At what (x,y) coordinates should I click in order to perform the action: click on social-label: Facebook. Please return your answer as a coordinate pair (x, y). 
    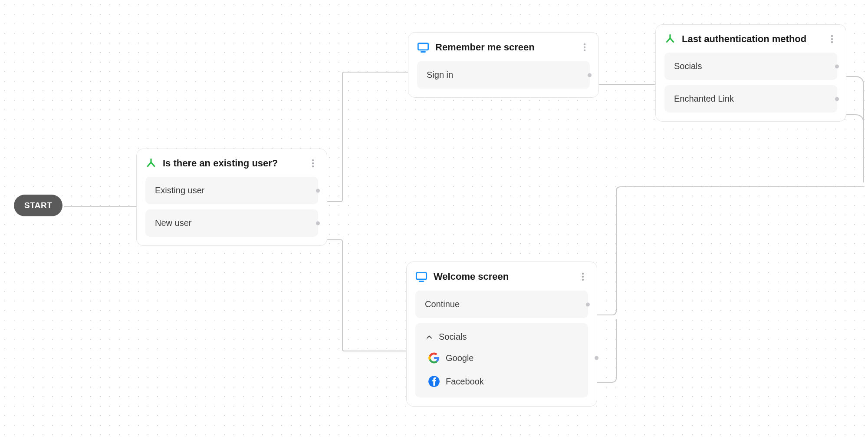
    Looking at the image, I should click on (465, 381).